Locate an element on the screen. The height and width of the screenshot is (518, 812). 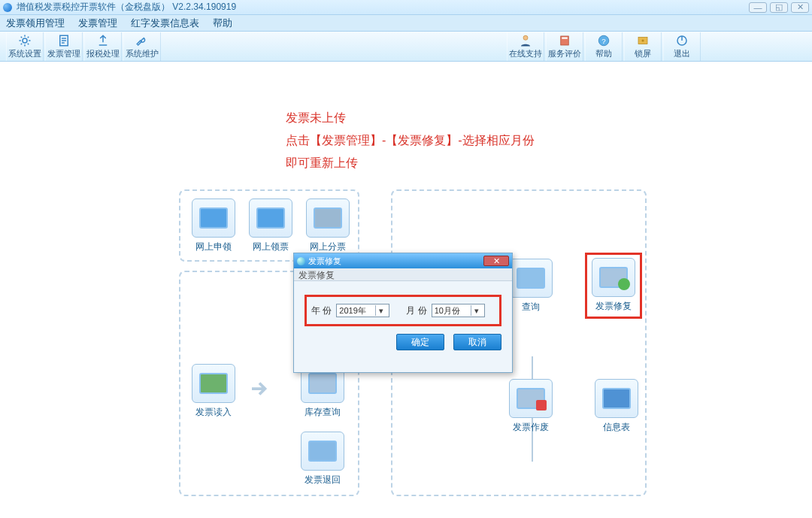
person-icon is located at coordinates (526, 41).